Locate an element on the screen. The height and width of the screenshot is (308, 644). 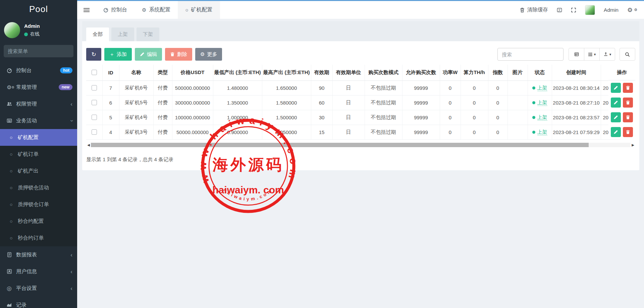
top-navbar: 控制台 ⚙ 系统配置 ○ 矿机配置 清除缓存 文 Admin ⚙⚙ is located at coordinates (361, 9).